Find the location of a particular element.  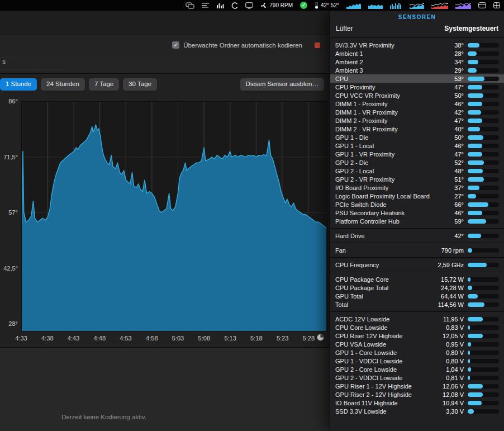

displays-icon is located at coordinates (190, 6).